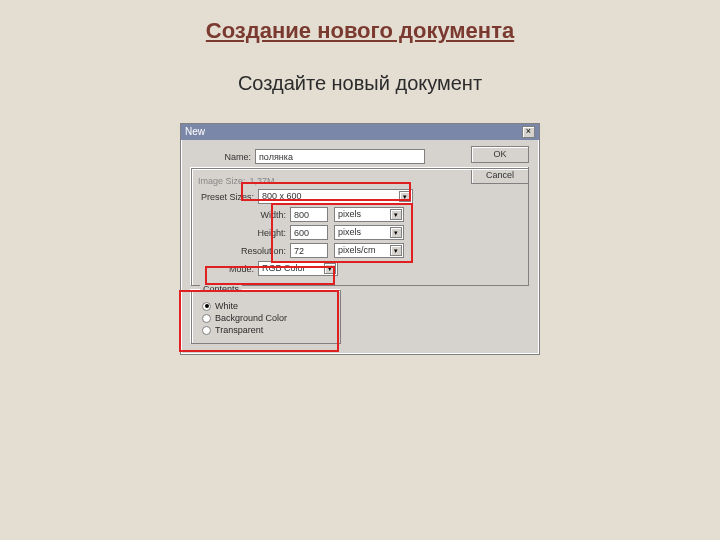  Describe the element at coordinates (226, 306) in the screenshot. I see `radio-white-label: White` at that location.